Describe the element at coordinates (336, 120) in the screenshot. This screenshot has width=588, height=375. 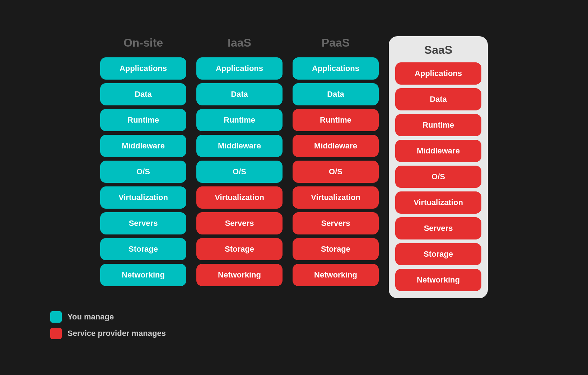
I see `chip-paas-runtime: Runtime` at that location.